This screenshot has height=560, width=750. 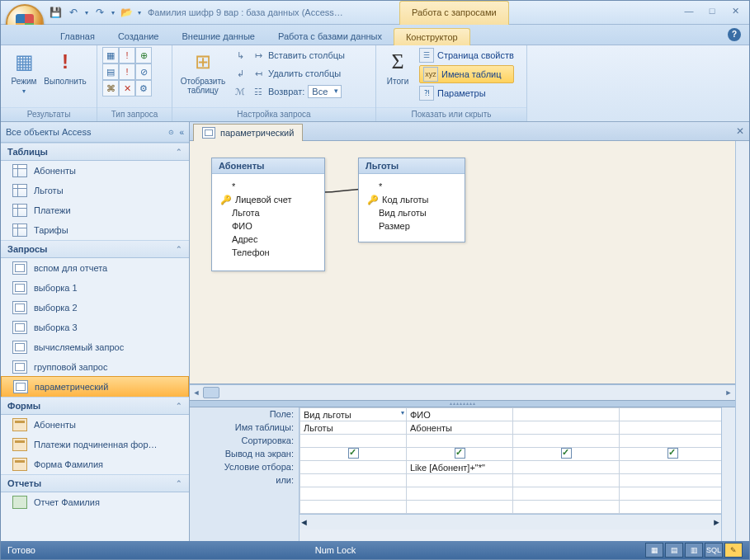 What do you see at coordinates (268, 200) in the screenshot?
I see `field-row: 🔑Лицевой счет` at bounding box center [268, 200].